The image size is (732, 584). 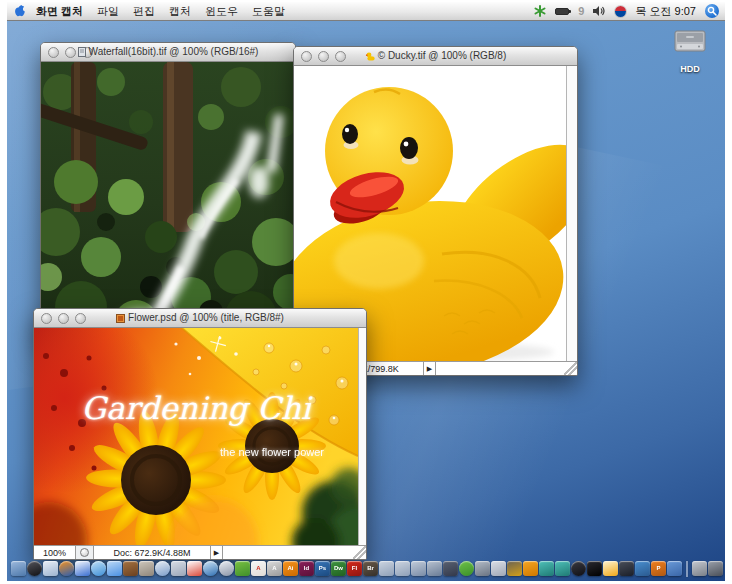 I want to click on menu-help: 도움말, so click(x=268, y=12).